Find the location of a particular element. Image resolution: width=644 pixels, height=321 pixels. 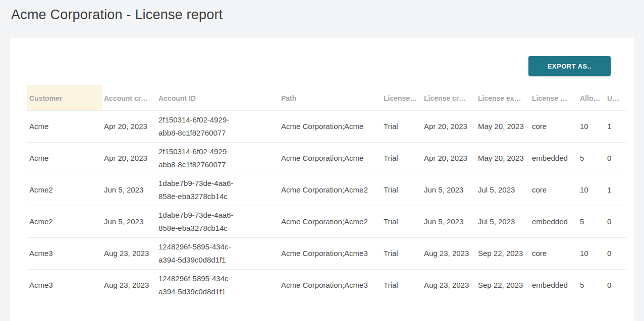

column-header-license-created: License cr… is located at coordinates (449, 98).